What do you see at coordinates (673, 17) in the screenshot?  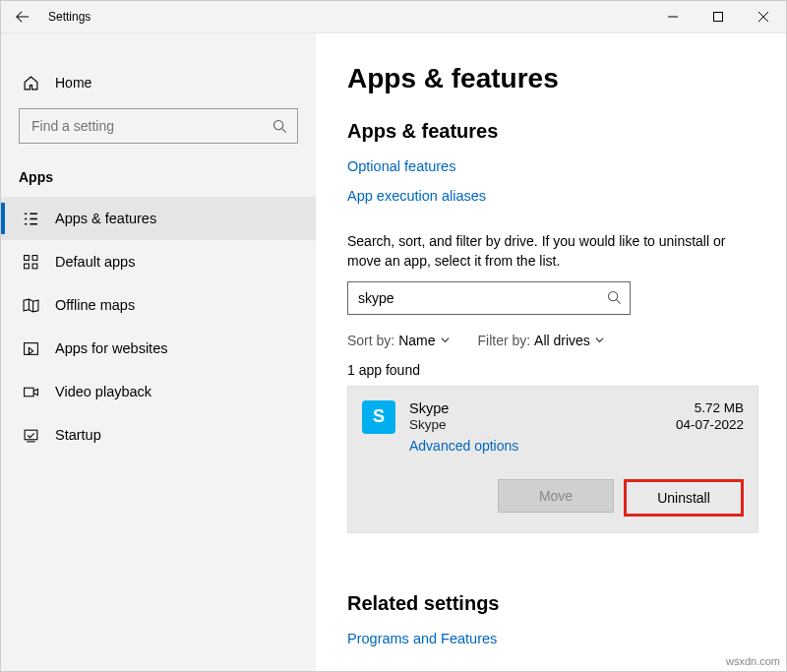 I see `minimize-button` at bounding box center [673, 17].